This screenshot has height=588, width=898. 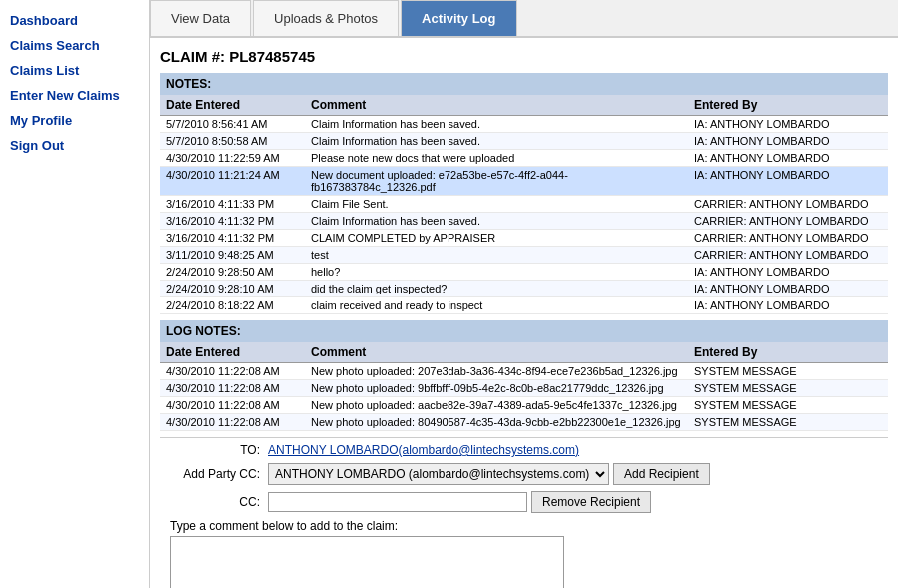 What do you see at coordinates (496, 106) in the screenshot?
I see `notes-col-comment: Comment` at bounding box center [496, 106].